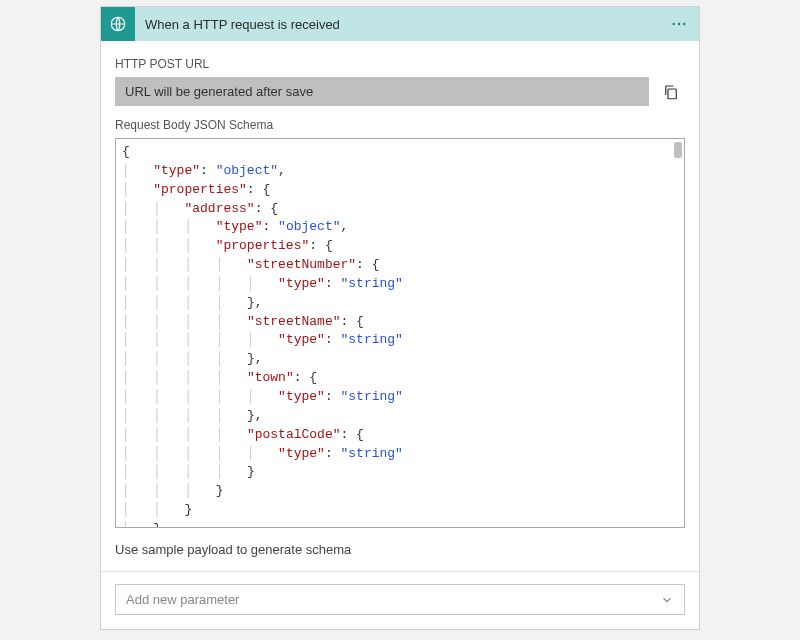 The width and height of the screenshot is (800, 640). Describe the element at coordinates (679, 24) in the screenshot. I see `ellipsis-icon` at that location.